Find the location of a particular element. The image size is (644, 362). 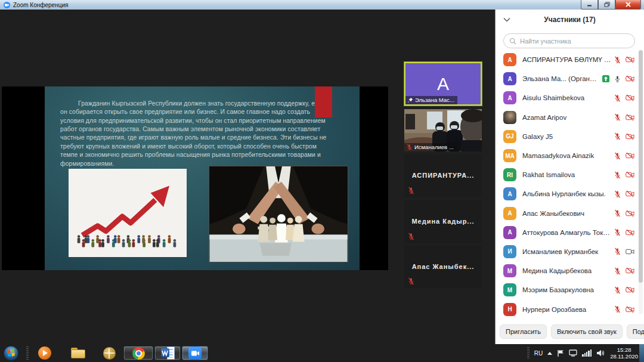

participant-name: Мээрим Базаркуловна is located at coordinates (566, 290).